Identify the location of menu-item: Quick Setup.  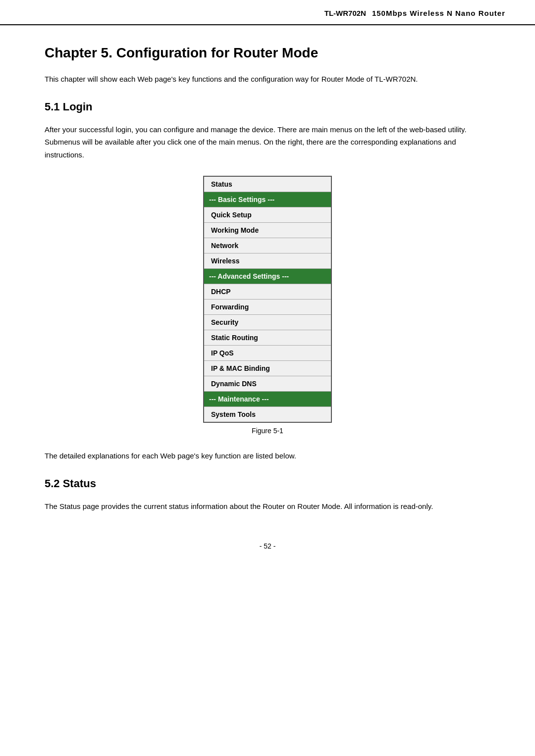
(268, 215).